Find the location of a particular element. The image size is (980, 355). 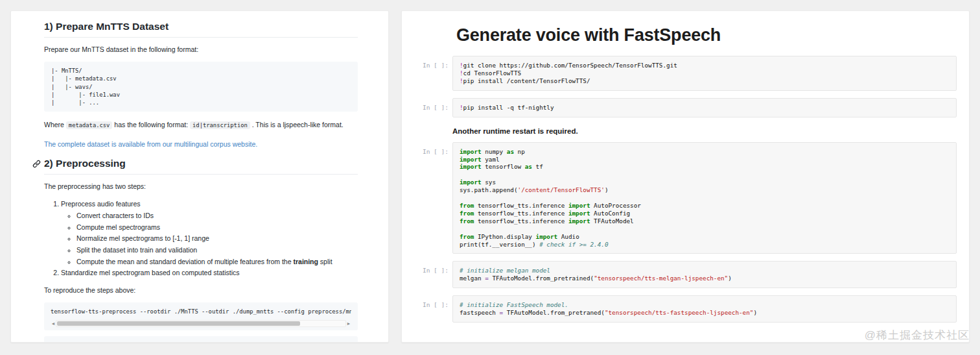

metadata-csv-inline-code: metadata.csv is located at coordinates (89, 125).